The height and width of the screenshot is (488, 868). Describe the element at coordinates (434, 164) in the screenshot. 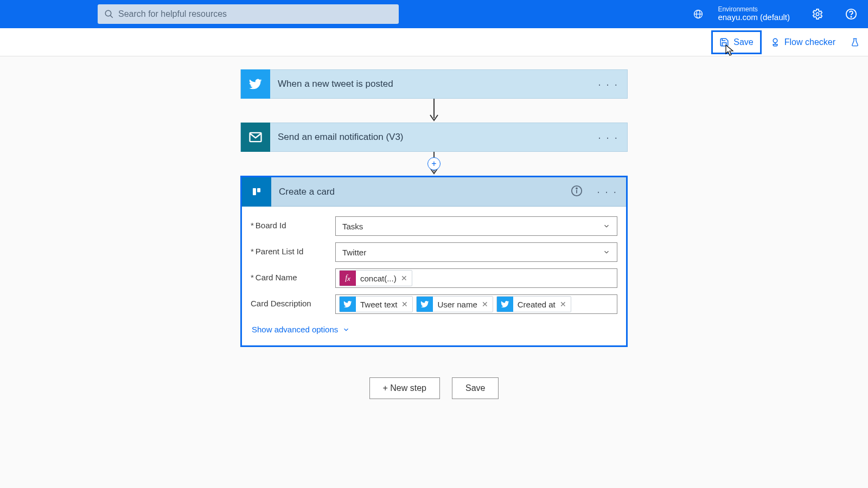

I see `add-step-icon: +` at that location.